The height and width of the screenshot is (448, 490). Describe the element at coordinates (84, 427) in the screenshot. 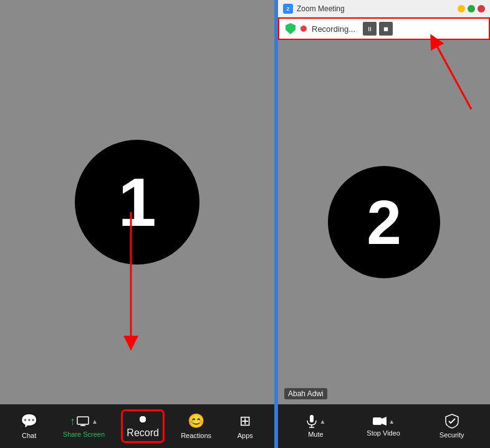

I see `share-screen-button: ↑ ▲ Share Screen` at that location.